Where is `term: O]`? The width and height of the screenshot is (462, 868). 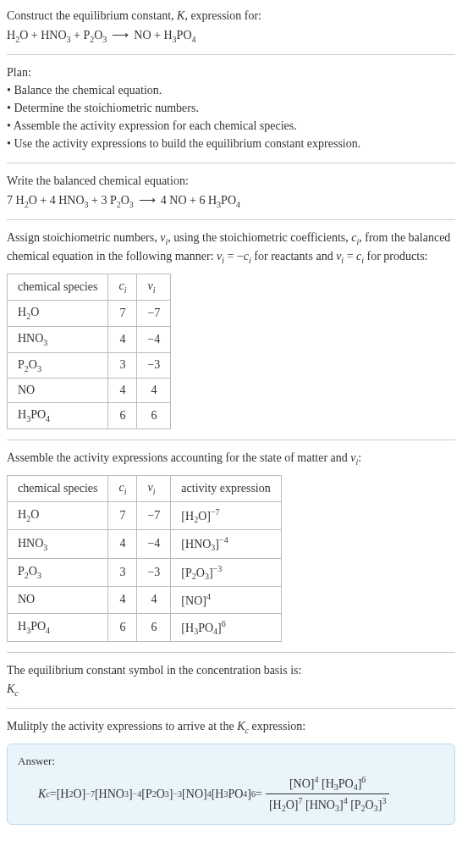 term: O] is located at coordinates (80, 794).